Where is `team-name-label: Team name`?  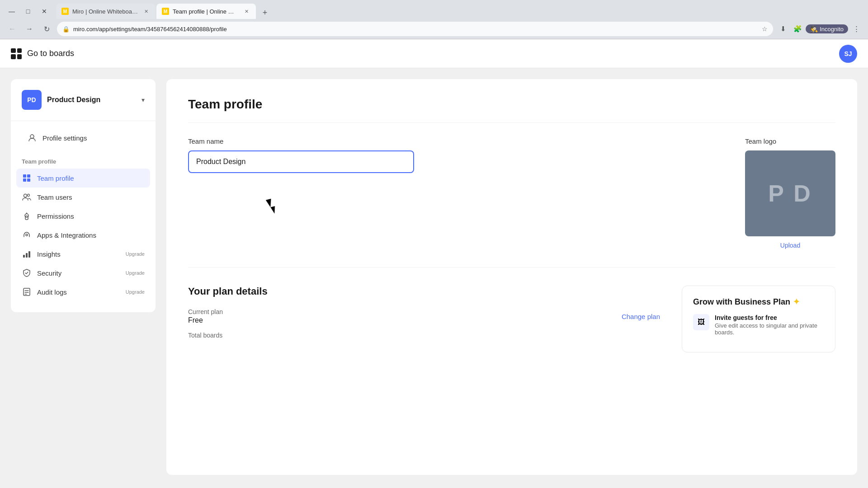 team-name-label: Team name is located at coordinates (456, 141).